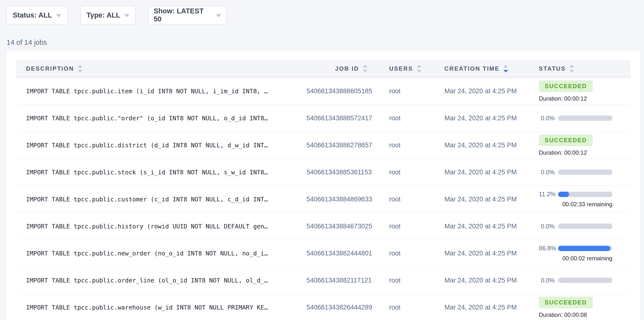  What do you see at coordinates (162, 145) in the screenshot?
I see `job-description: IMPORT TABLE tpcc.public.district (d_id …` at bounding box center [162, 145].